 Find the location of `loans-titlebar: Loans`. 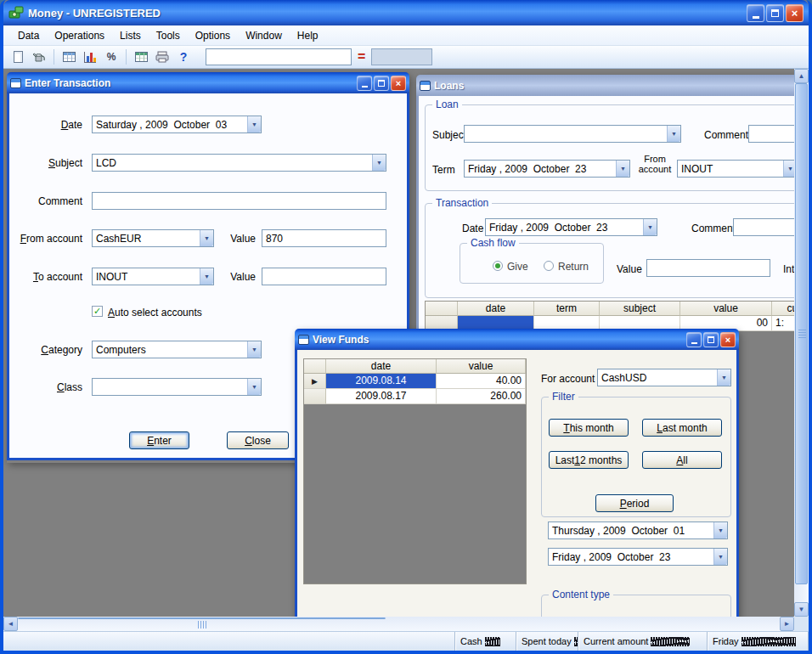

loans-titlebar: Loans is located at coordinates (612, 85).